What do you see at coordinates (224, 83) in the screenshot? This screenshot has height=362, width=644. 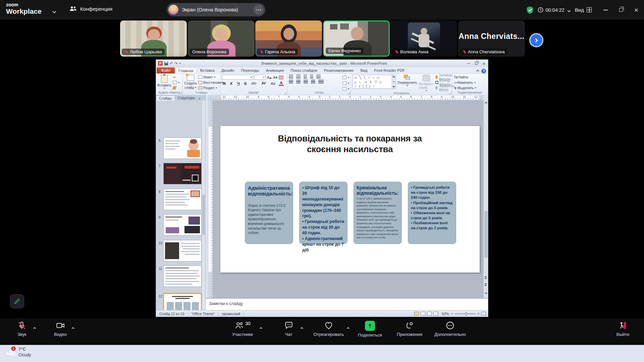 I see `bold-button: Ж` at bounding box center [224, 83].